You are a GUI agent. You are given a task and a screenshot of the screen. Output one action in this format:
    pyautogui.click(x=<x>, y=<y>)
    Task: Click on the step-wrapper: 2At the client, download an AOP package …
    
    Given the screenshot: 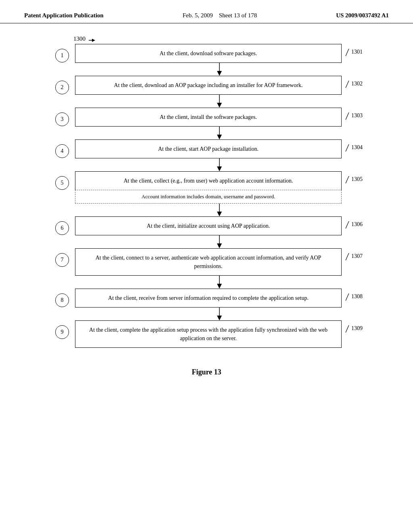 What is the action you would take?
    pyautogui.click(x=206, y=85)
    